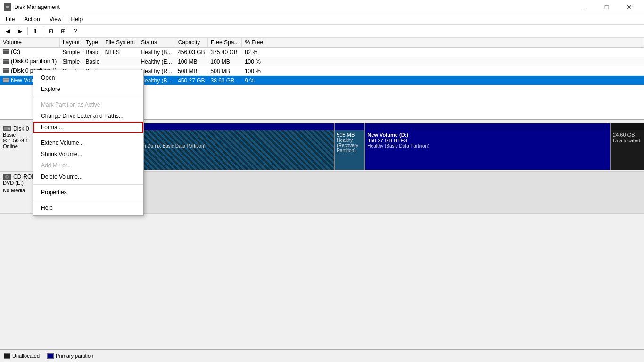 The image size is (644, 362). What do you see at coordinates (63, 31) in the screenshot?
I see `properties-button: ⊞` at bounding box center [63, 31].